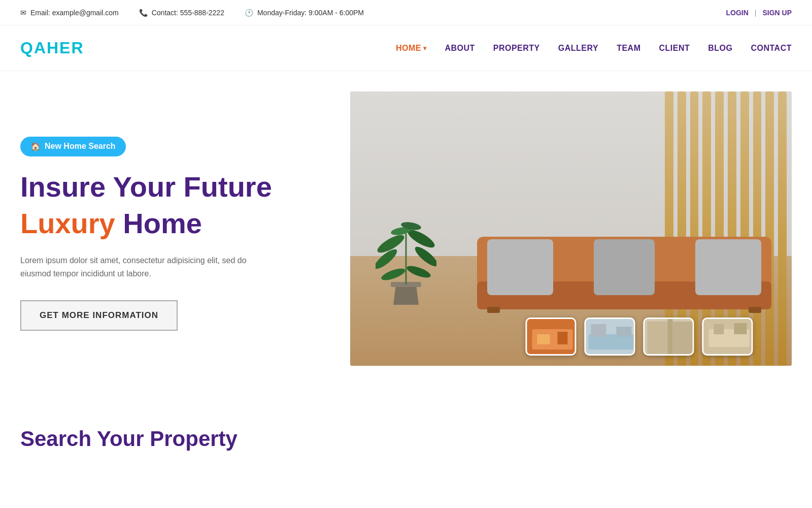 The height and width of the screenshot is (508, 812). What do you see at coordinates (406, 13) in the screenshot?
I see `topbar: ✉ Email: example@gmail.com 📞 Contact: 55…` at bounding box center [406, 13].